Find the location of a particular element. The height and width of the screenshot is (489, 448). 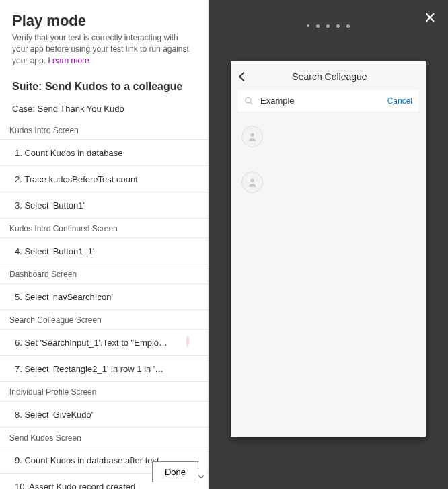

step-label: 2. Trace kudosBeforeTest count is located at coordinates (101, 179).